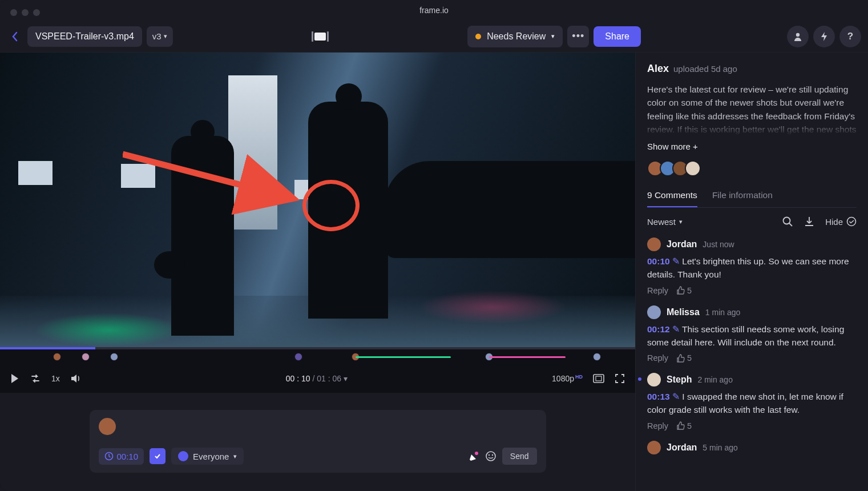 The width and height of the screenshot is (868, 491). Describe the element at coordinates (659, 396) in the screenshot. I see `comment-timecode: 00:13` at that location.